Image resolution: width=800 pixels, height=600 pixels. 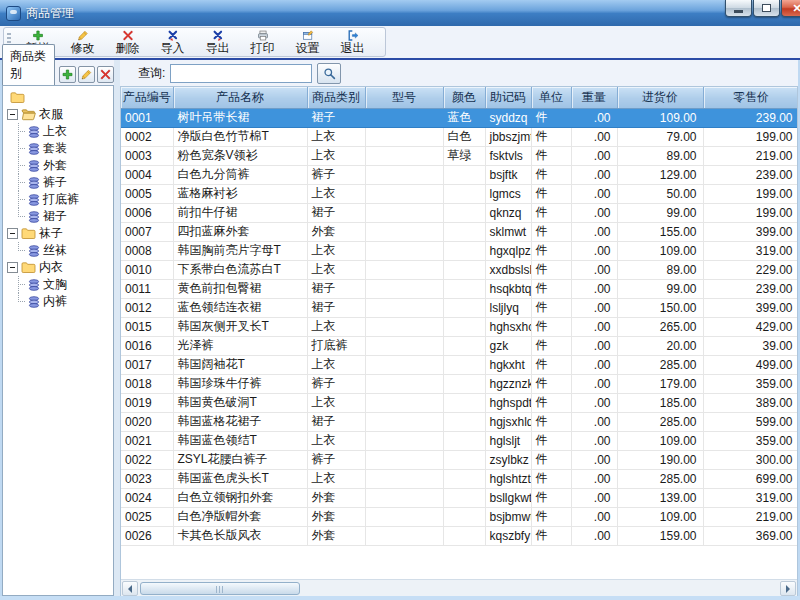 What do you see at coordinates (460, 174) in the screenshot?
I see `table-row: 0004白色九分筒裤裤子bsjftk件.00129.00239.00` at bounding box center [460, 174].